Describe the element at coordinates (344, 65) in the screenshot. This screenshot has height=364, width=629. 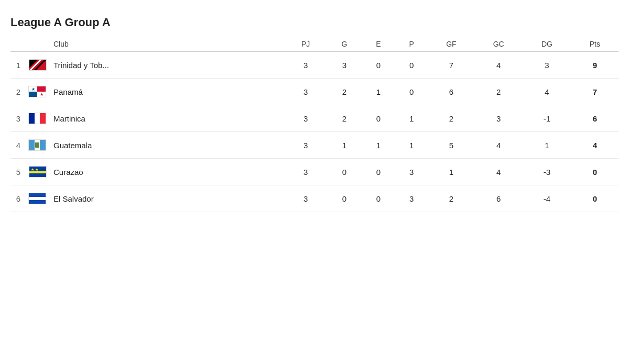
I see `row-g: 3` at that location.